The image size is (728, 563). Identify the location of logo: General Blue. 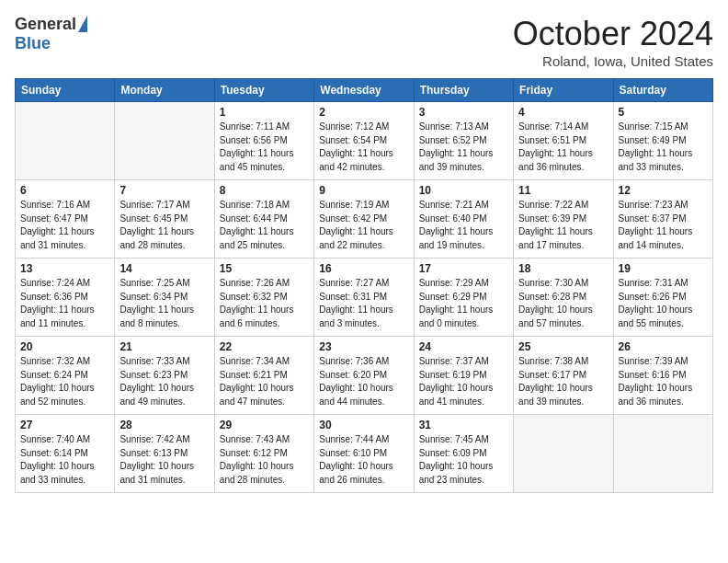
(51, 34).